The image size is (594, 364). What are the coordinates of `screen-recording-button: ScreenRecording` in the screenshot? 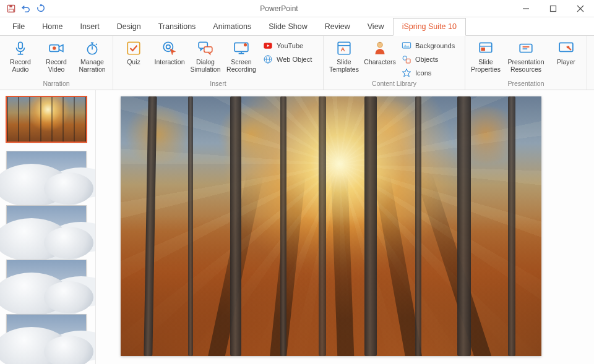 It's located at (241, 56).